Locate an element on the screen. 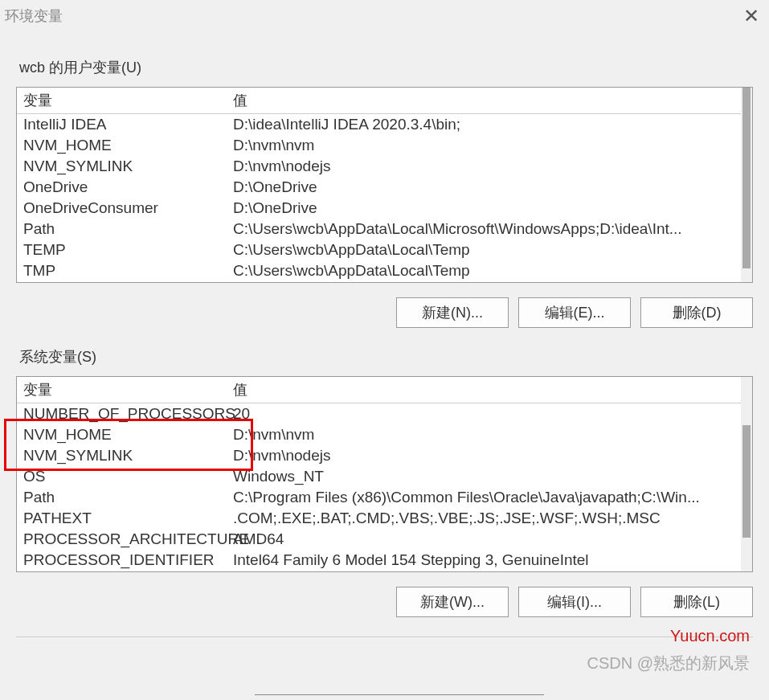 The image size is (769, 700). user-vars-label: wcb 的用户变量(U) is located at coordinates (386, 68).